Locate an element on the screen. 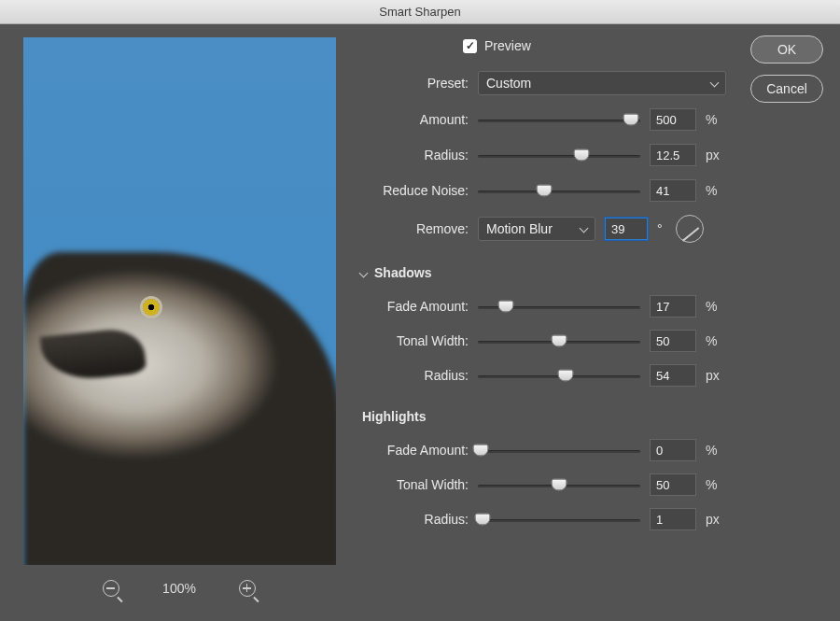 This screenshot has height=621, width=840. highlights-tonal-slider is located at coordinates (559, 485).